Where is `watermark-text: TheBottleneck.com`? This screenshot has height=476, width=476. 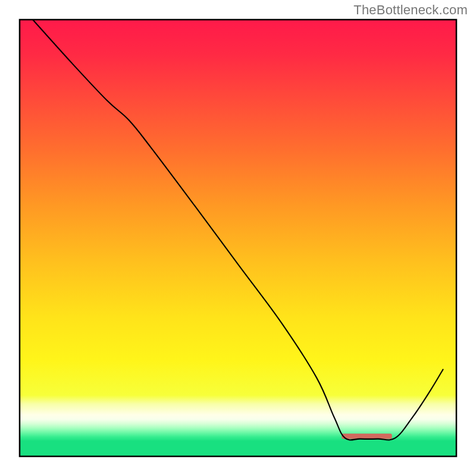
watermark-text: TheBottleneck.com is located at coordinates (411, 10).